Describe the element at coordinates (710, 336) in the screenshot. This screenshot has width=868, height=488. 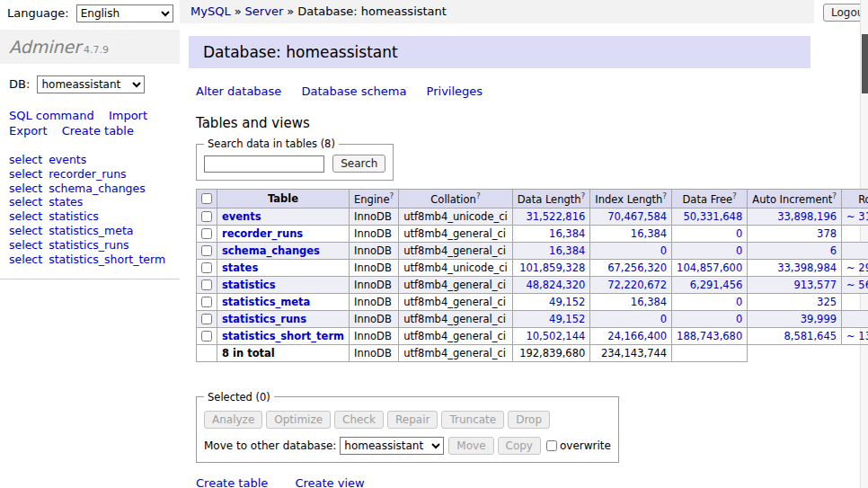
I see `data-free-link: 188,743,680` at that location.